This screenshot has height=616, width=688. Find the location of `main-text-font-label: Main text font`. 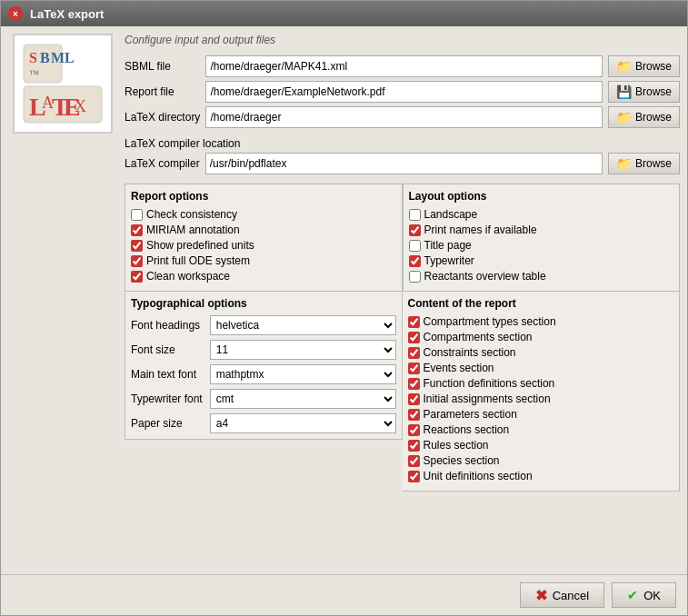

main-text-font-label: Main text font is located at coordinates (167, 374).